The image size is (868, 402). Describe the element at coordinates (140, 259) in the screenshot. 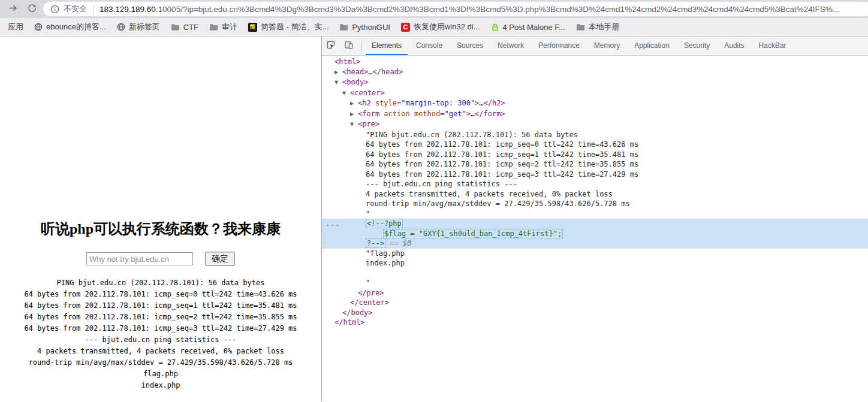

I see `ip-input` at that location.